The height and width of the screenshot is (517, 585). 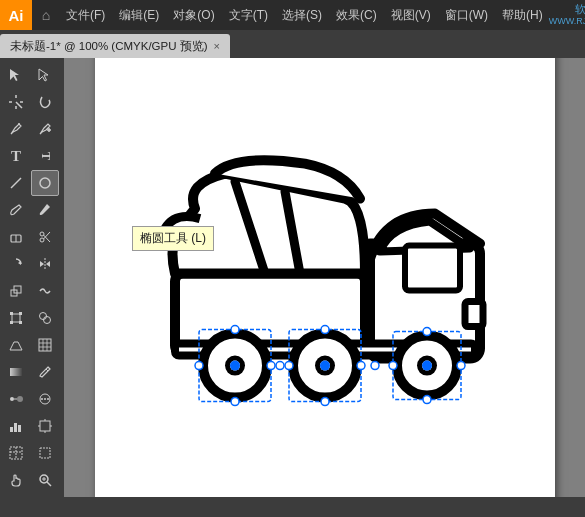 I want to click on menu-file: 文件(F), so click(x=86, y=15).